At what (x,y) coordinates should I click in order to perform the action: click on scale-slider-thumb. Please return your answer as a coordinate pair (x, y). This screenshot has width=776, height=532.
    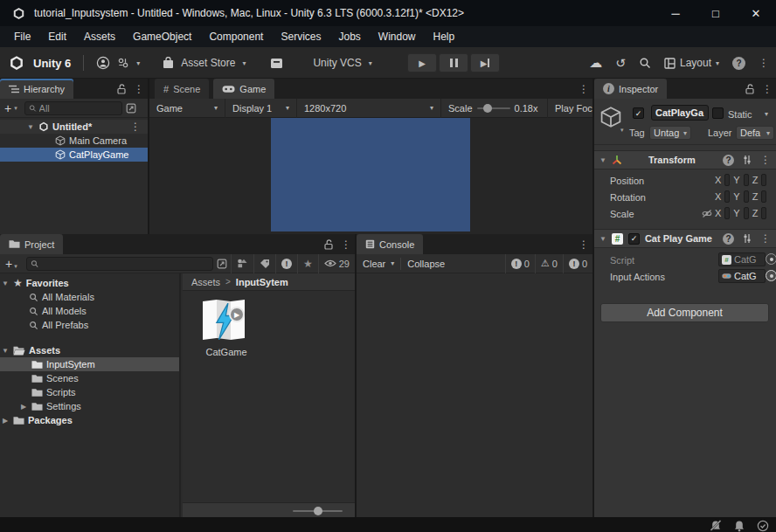
    Looking at the image, I should click on (488, 108).